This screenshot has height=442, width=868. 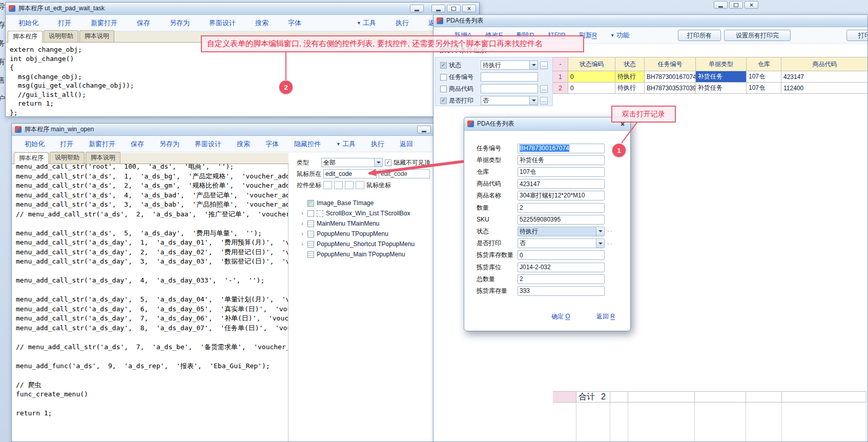 I want to click on menu-item: 隐藏控件, so click(x=307, y=144).